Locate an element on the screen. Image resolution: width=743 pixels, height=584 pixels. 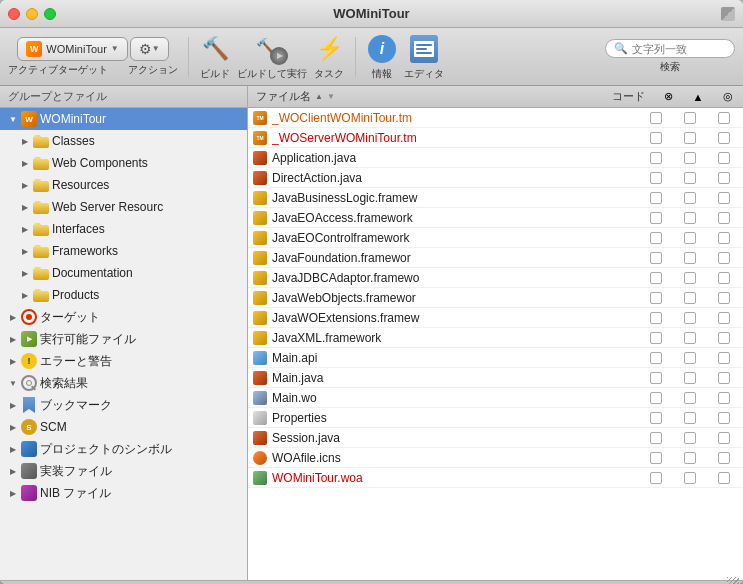
sidebar-item-impl-files: ▶ 実装ファイル is located at coordinates (124, 471).